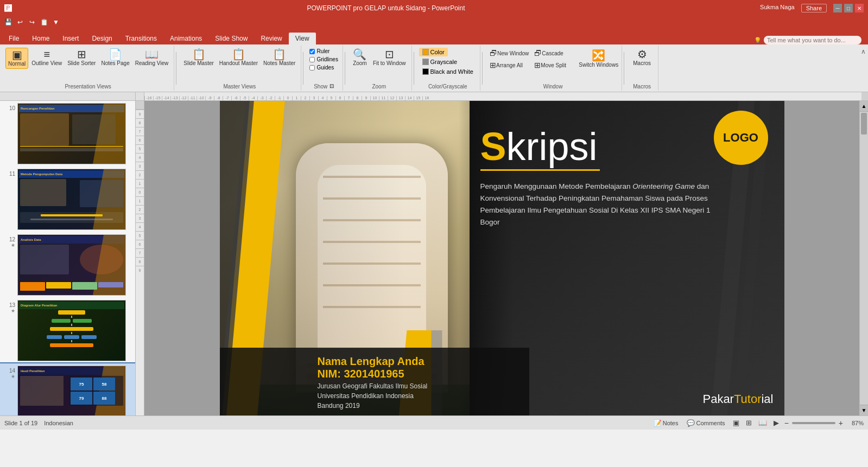 The image size is (868, 467). I want to click on slide-img-13: Diagram Alur Penelitian, so click(72, 331).